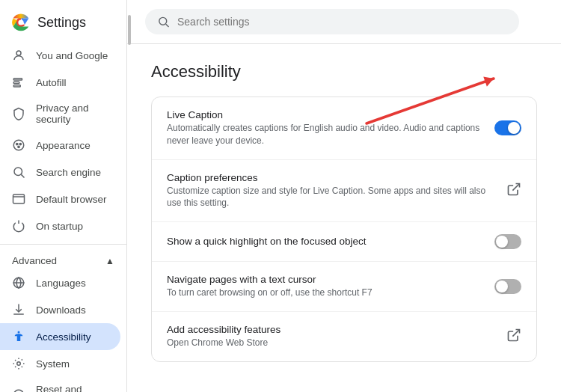 This screenshot has height=392, width=561. What do you see at coordinates (508, 128) in the screenshot?
I see `row-control-live-caption` at bounding box center [508, 128].